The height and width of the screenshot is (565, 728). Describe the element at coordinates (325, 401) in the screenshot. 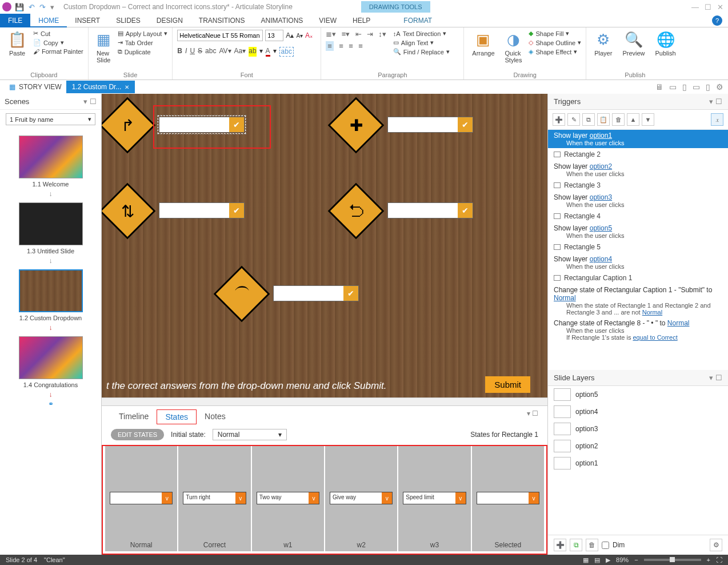

I see `horizontal-scrollbar` at that location.